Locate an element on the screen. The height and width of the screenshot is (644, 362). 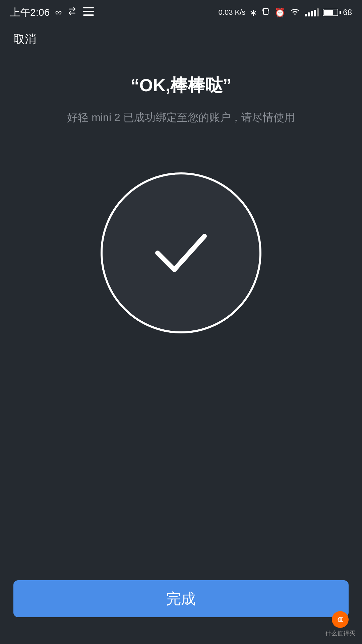
checkmark-icon is located at coordinates (181, 253).